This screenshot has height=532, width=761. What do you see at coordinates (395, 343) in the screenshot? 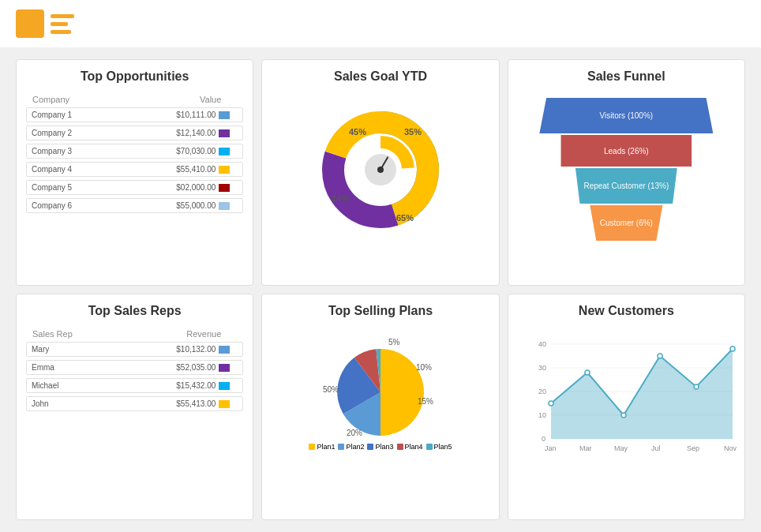
I see `svg-text: 5%` at bounding box center [395, 343].